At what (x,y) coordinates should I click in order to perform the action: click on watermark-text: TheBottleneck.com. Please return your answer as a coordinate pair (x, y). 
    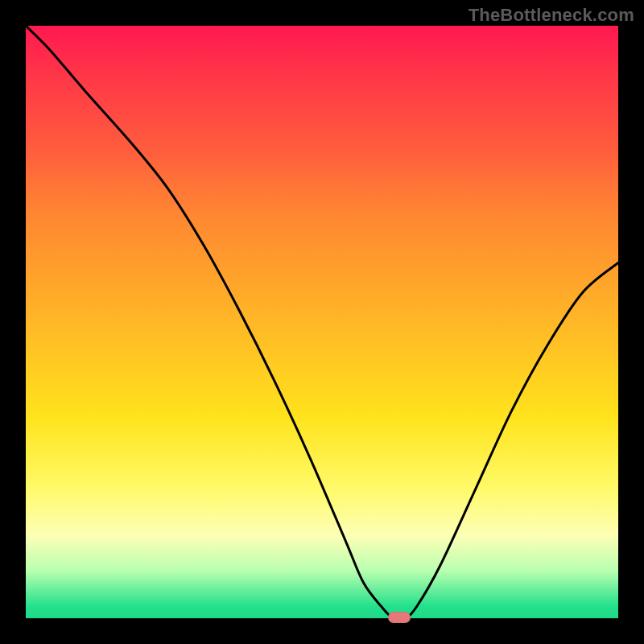
    Looking at the image, I should click on (551, 15).